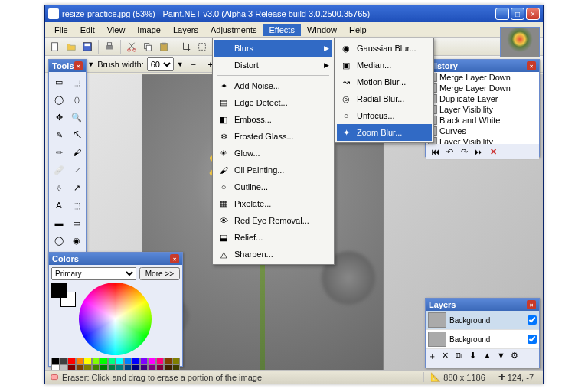  Describe the element at coordinates (273, 254) in the screenshot. I see `effects-sharpen: △Sharpen...` at that location.